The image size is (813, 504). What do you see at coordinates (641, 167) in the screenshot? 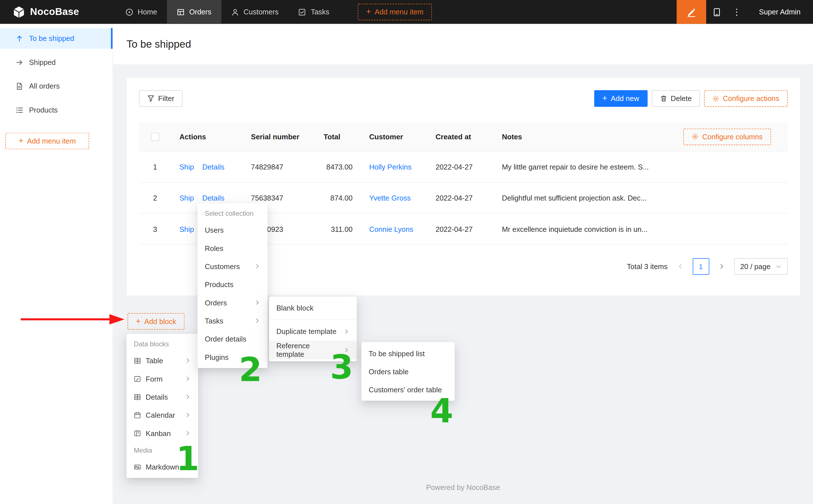
I see `notes-cell: My little garret repair to desire he est…` at bounding box center [641, 167].